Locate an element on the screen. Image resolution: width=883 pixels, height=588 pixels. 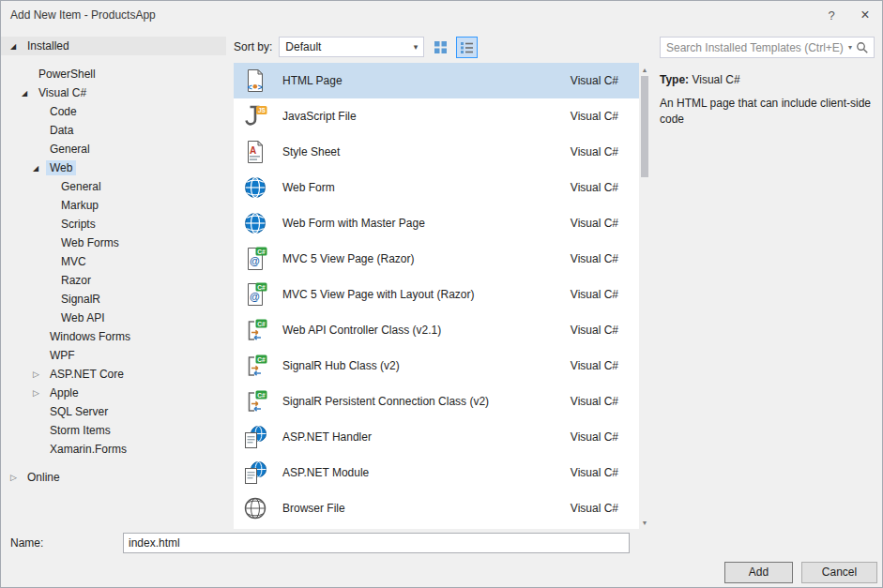
tree-item-web-api: Web API is located at coordinates (114, 318).